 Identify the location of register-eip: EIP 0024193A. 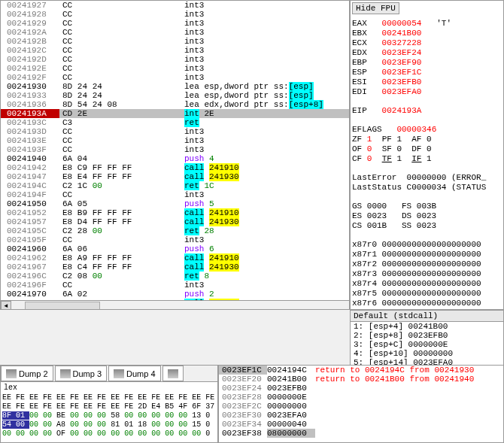
(427, 111).